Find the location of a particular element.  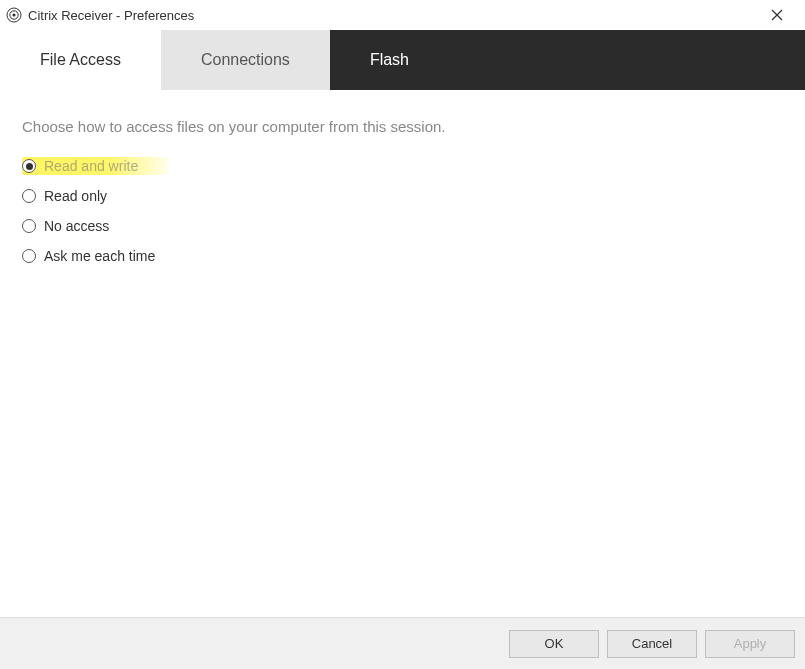

radio-label: No access is located at coordinates (76, 226).